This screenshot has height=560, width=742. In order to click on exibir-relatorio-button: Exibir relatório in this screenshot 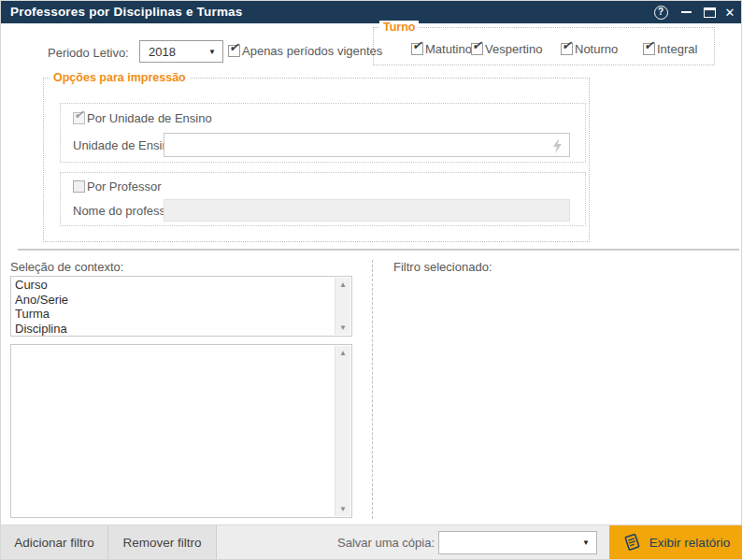, I will do `click(676, 542)`.